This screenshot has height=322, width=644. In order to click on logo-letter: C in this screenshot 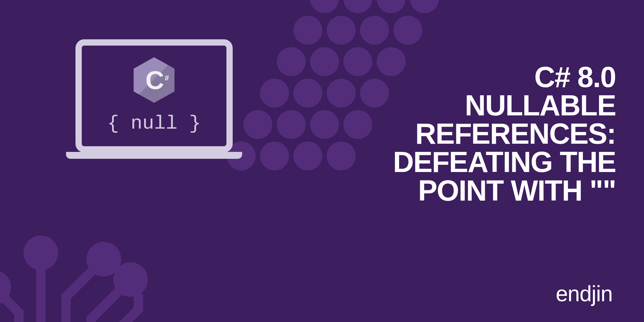, I will do `click(154, 80)`.